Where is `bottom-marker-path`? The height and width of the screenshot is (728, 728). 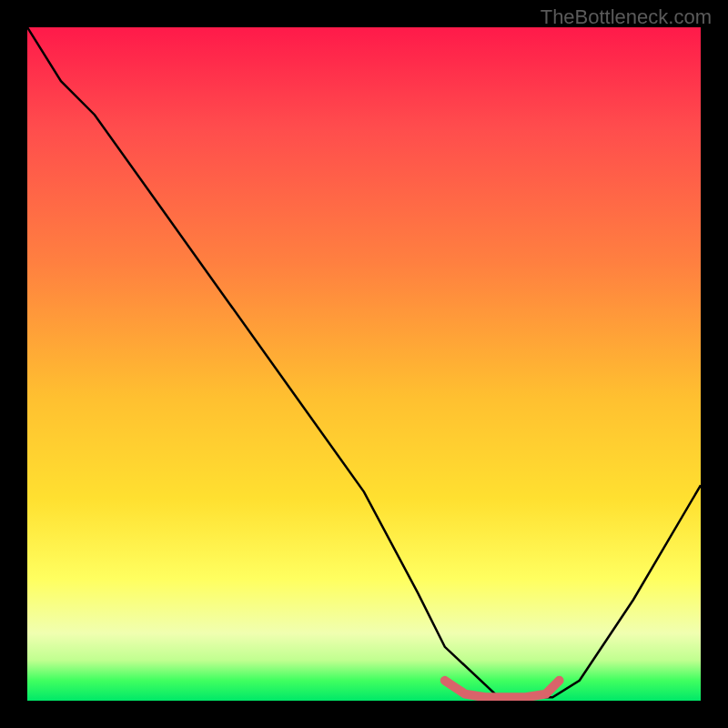
bottom-marker-path is located at coordinates (502, 690).